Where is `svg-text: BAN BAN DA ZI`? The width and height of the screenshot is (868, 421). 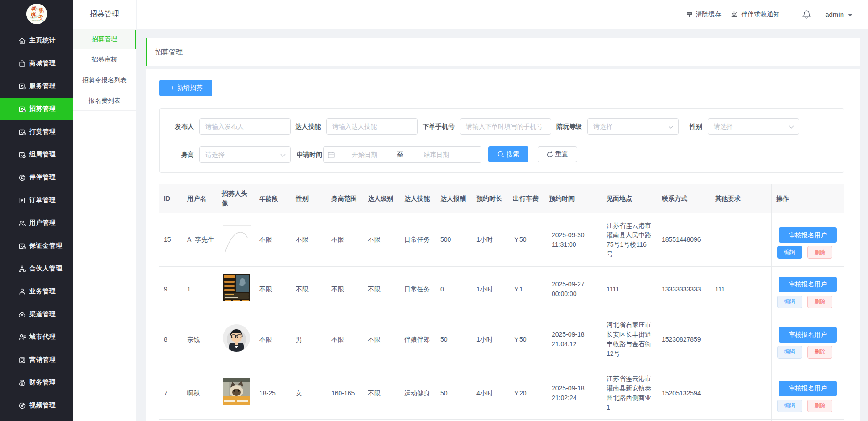
svg-text: BAN BAN DA ZI is located at coordinates (38, 20).